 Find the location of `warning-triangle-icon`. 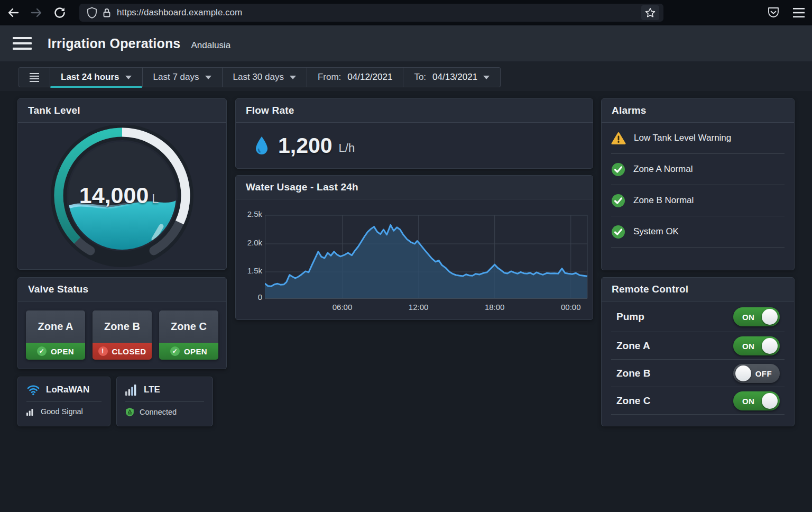

warning-triangle-icon is located at coordinates (619, 139).